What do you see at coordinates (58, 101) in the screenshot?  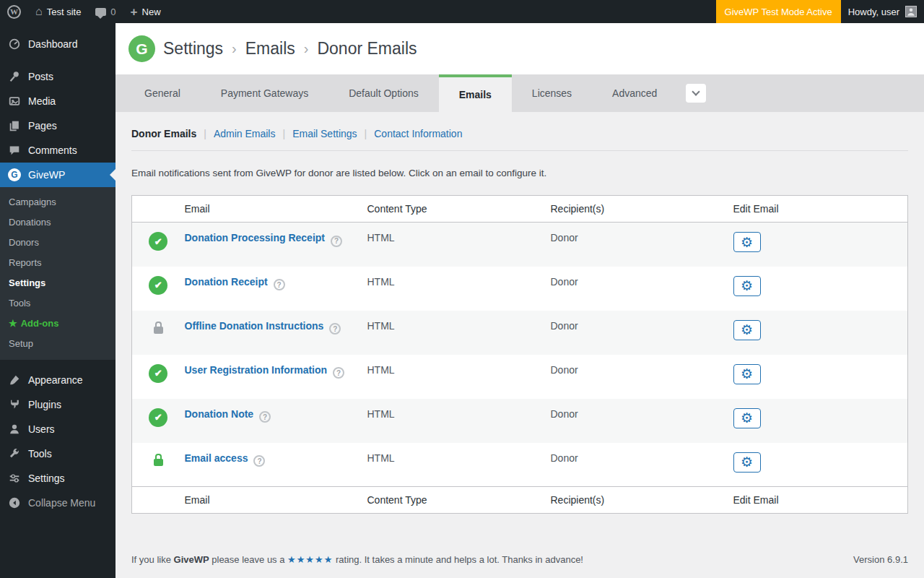 I see `sidebar-item-media: Media` at bounding box center [58, 101].